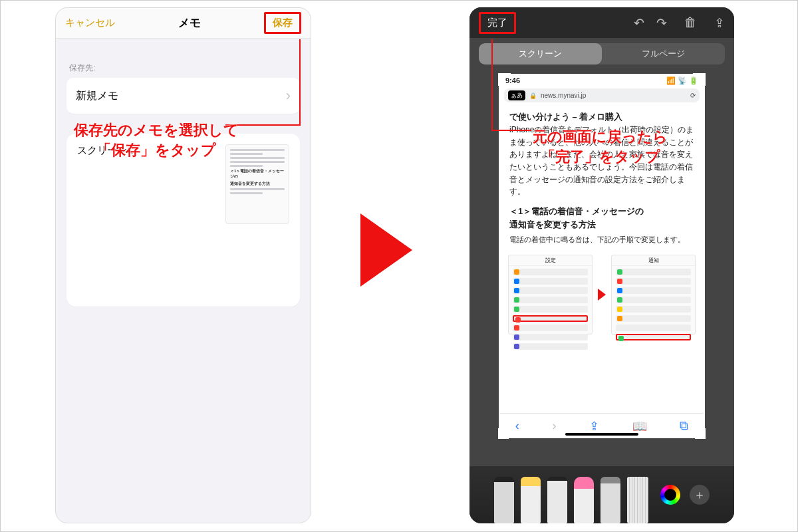 This screenshot has height=532, width=798. Describe the element at coordinates (283, 23) in the screenshot. I see `save-button: 保存` at that location.